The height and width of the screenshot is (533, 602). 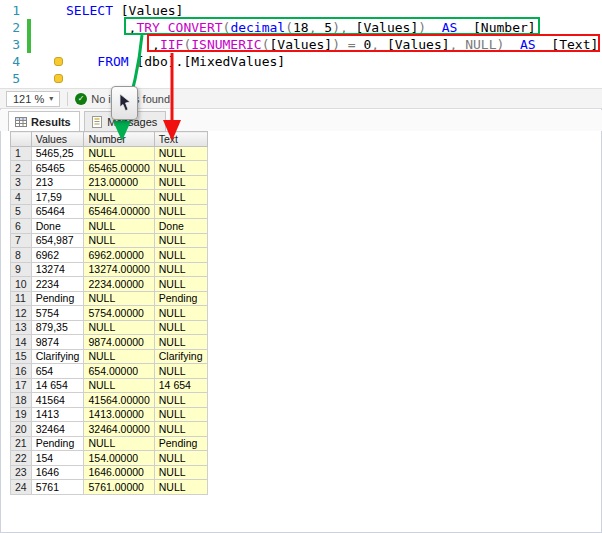 What do you see at coordinates (22, 154) in the screenshot?
I see `grid-row-header: 1` at bounding box center [22, 154].